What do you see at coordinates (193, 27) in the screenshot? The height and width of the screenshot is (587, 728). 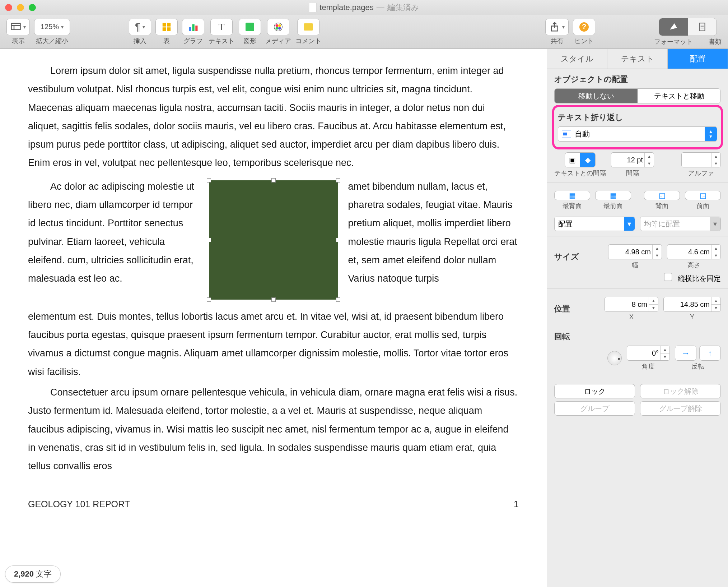 I see `chart-button` at bounding box center [193, 27].